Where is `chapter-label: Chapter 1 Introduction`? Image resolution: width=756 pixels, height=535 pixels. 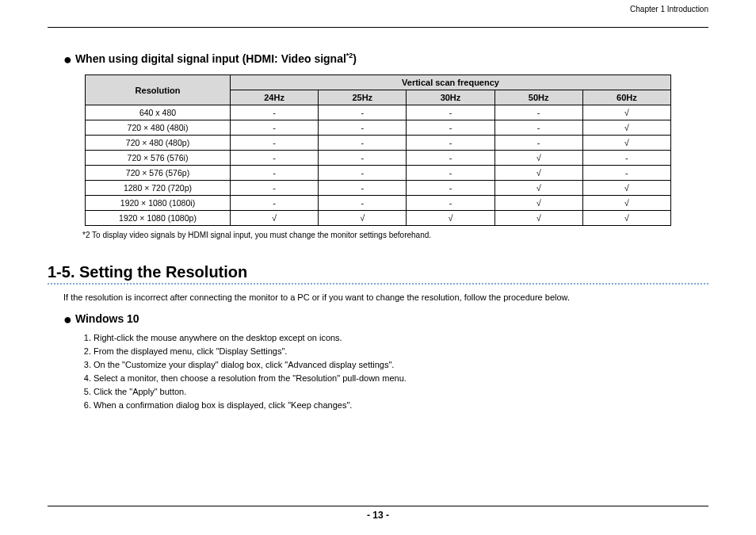
chapter-label: Chapter 1 Introduction is located at coordinates (669, 10).